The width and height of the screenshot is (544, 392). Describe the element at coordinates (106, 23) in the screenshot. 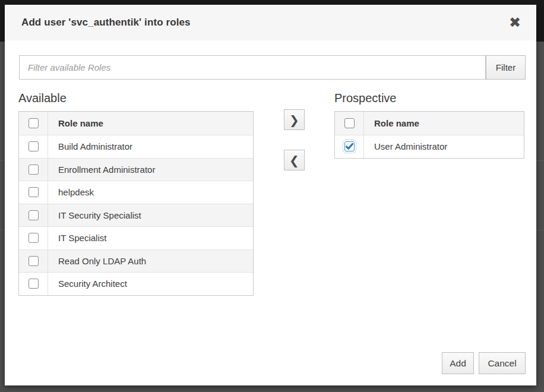

I see `dialog-title: Add user 'svc_authentik' into roles` at that location.